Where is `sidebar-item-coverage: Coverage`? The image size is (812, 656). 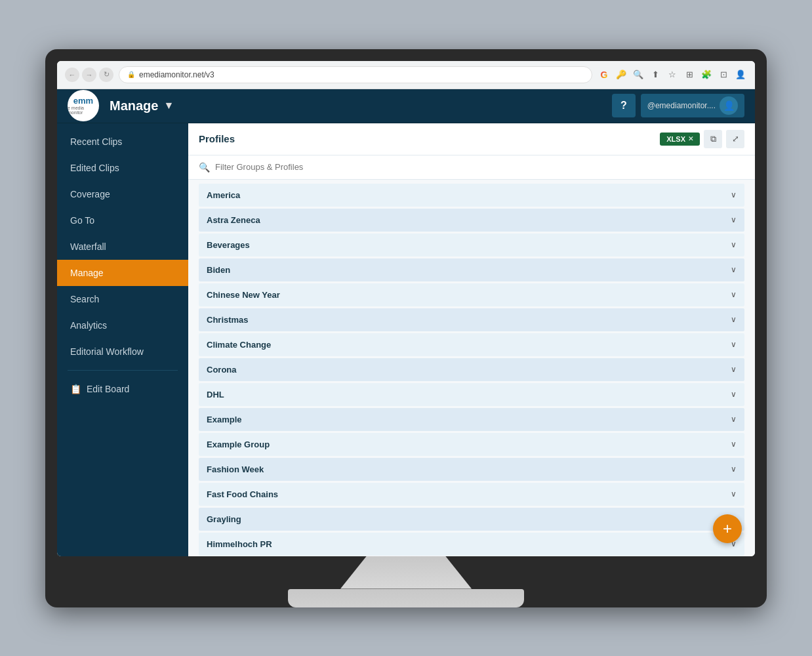 sidebar-item-coverage: Coverage is located at coordinates (123, 194).